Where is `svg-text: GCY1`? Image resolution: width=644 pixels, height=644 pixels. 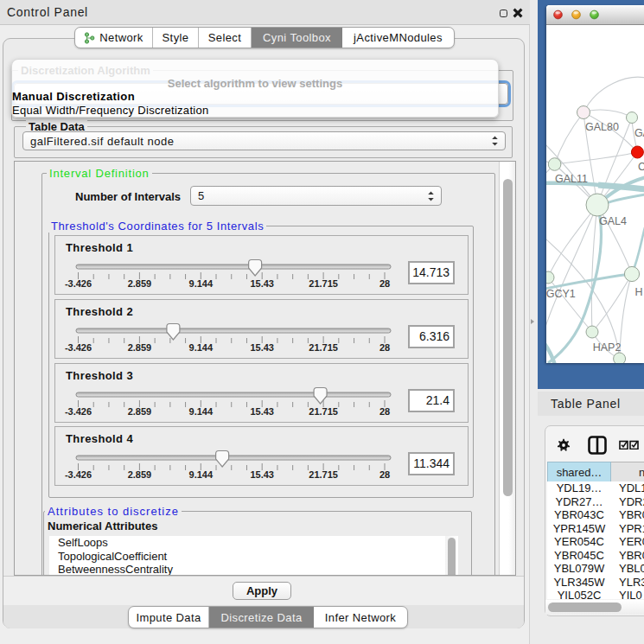 svg-text: GCY1 is located at coordinates (561, 294).